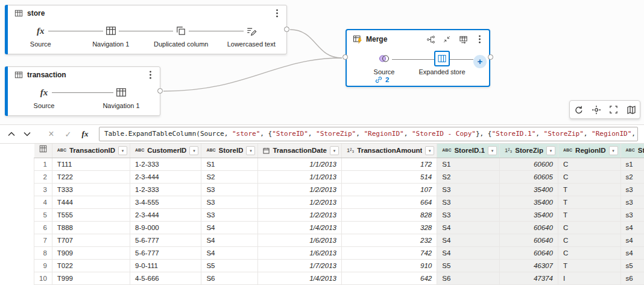  What do you see at coordinates (389, 202) in the screenshot?
I see `table-cell: 664` at bounding box center [389, 202].